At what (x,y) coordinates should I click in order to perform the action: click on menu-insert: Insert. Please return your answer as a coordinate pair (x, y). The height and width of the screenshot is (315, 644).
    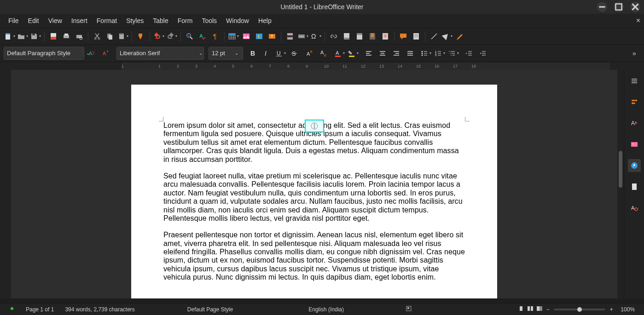
    Looking at the image, I should click on (79, 21).